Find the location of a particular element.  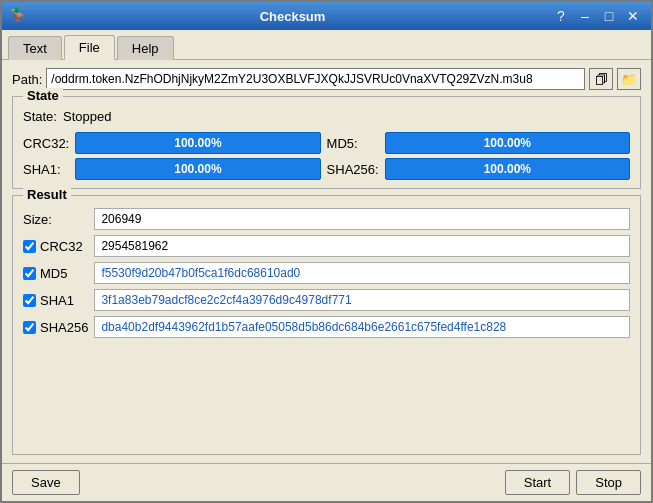

path-row: Path: 🗍 📁 is located at coordinates (326, 79).